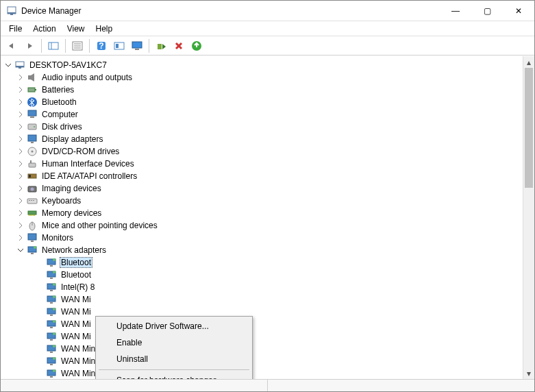 The width and height of the screenshot is (535, 392). Describe the element at coordinates (267, 225) in the screenshot. I see `category-node: Mice and other pointing devices` at that location.